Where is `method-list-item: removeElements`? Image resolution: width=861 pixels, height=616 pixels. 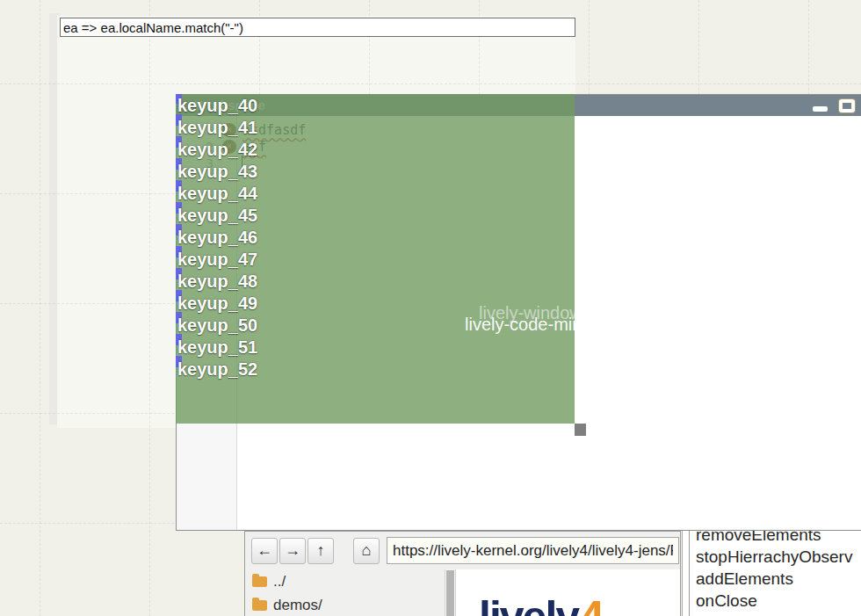 method-list-item: removeElements is located at coordinates (759, 538).